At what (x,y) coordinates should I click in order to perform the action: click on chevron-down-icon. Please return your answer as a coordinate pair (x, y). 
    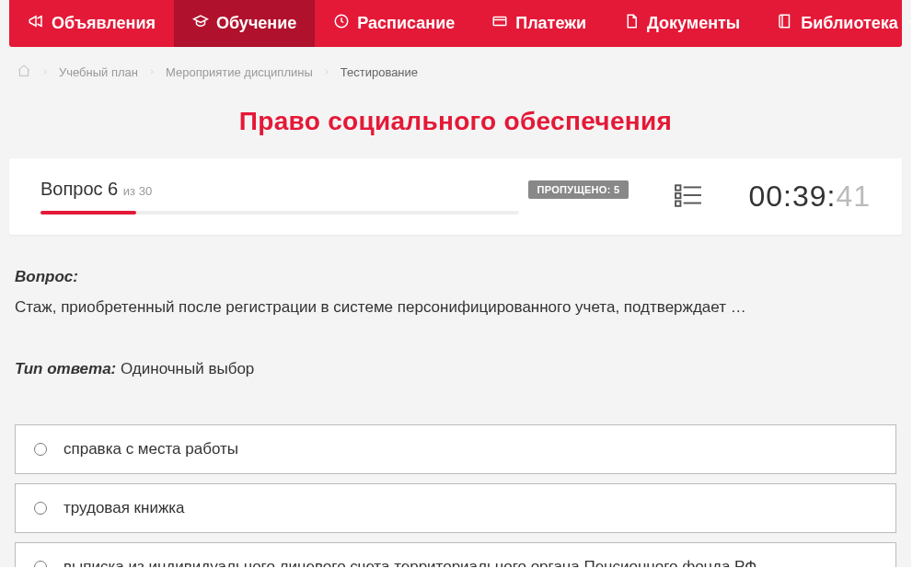
    Looking at the image, I should click on (908, 24).